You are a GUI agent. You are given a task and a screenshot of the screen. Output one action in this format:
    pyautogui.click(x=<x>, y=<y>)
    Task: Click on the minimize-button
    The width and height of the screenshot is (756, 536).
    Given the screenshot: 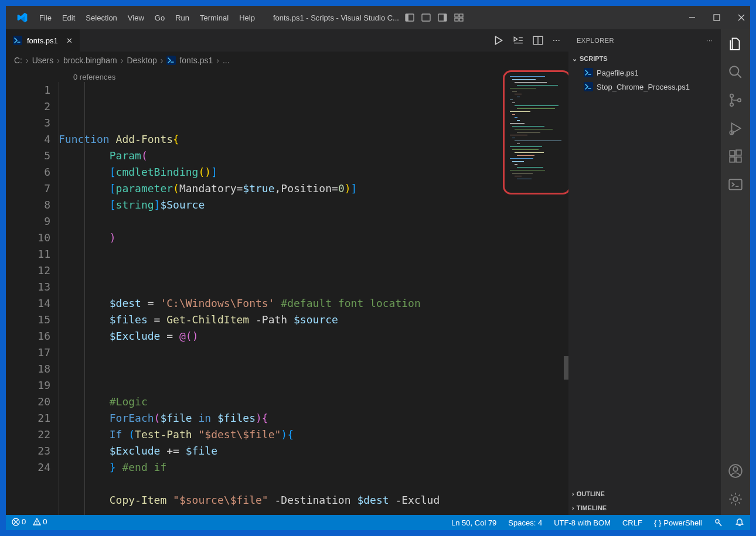 What is the action you would take?
    pyautogui.click(x=692, y=18)
    